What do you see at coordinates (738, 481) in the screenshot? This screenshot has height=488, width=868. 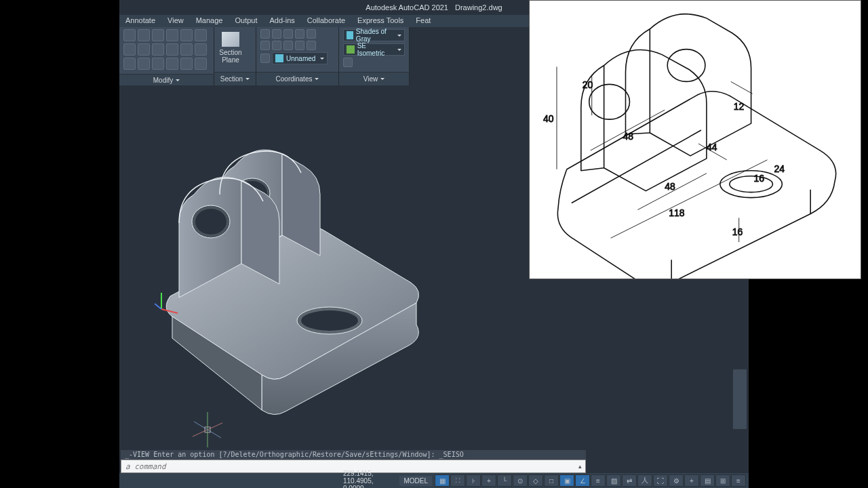 I see `customize-icon: ≡` at bounding box center [738, 481].